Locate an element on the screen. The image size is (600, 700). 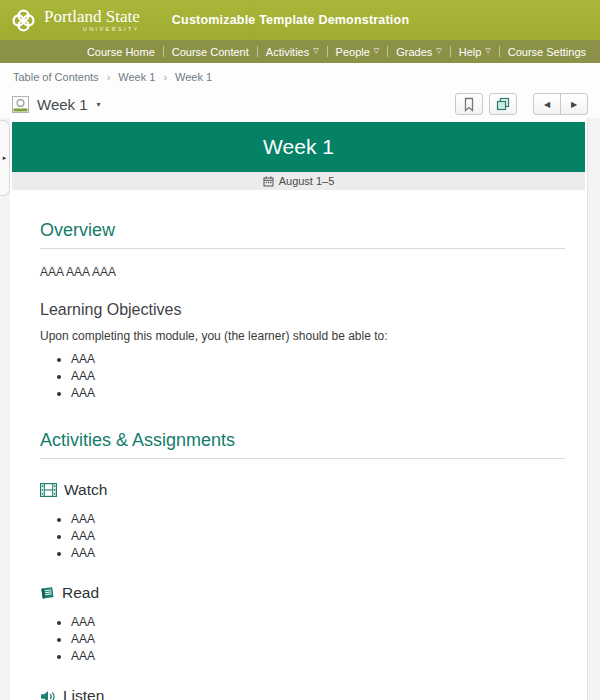
nav-grades: Grades ▽ is located at coordinates (418, 52).